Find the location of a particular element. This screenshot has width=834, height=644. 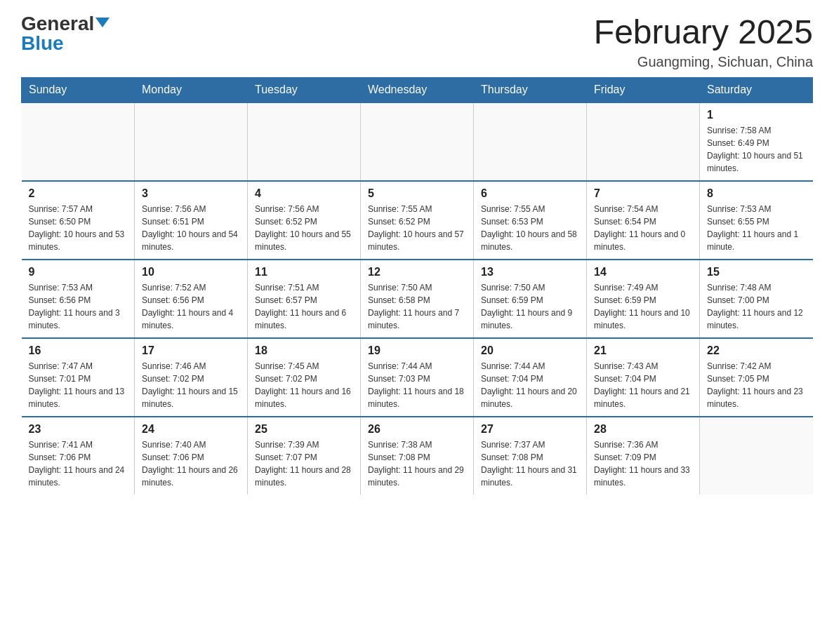

calendar-cell: 3Sunrise: 7:56 AMSunset: 6:51 PMDaylight… is located at coordinates (191, 220).